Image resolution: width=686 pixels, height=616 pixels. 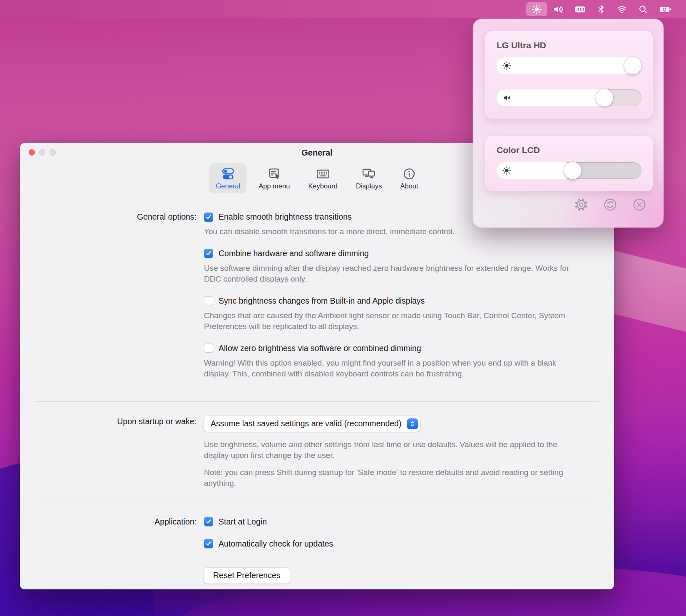 What do you see at coordinates (409, 522) in the screenshot?
I see `checkbox-row: Start at Login` at bounding box center [409, 522].